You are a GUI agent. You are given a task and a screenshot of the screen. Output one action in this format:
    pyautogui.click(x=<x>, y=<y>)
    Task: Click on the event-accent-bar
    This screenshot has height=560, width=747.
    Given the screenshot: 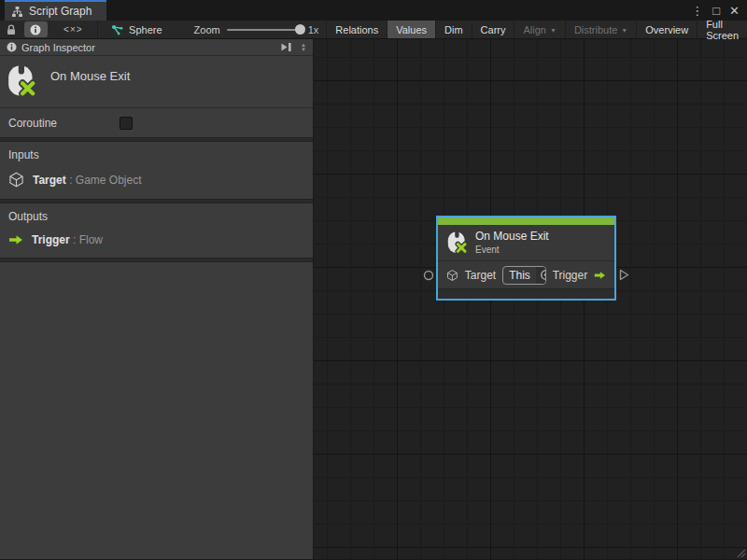 What is the action you would take?
    pyautogui.click(x=527, y=221)
    